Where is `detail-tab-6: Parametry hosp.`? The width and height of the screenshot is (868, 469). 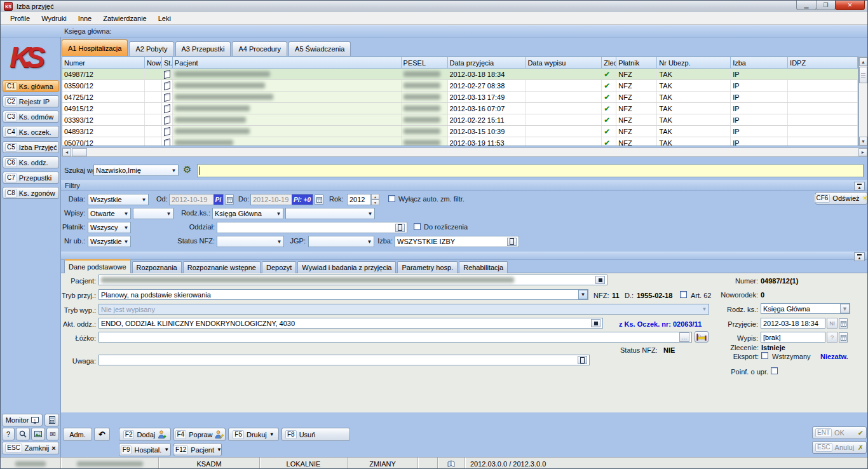 detail-tab-6: Parametry hosp. is located at coordinates (427, 267).